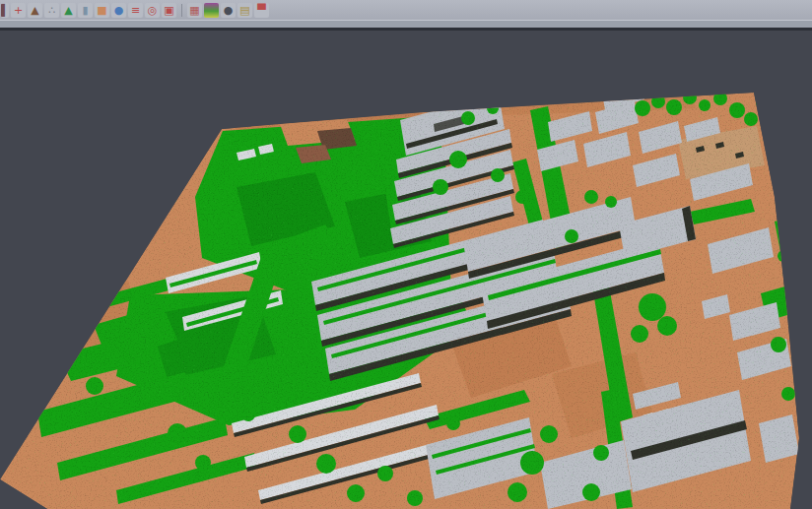  What do you see at coordinates (211, 10) in the screenshot?
I see `colormap-icon` at bounding box center [211, 10].